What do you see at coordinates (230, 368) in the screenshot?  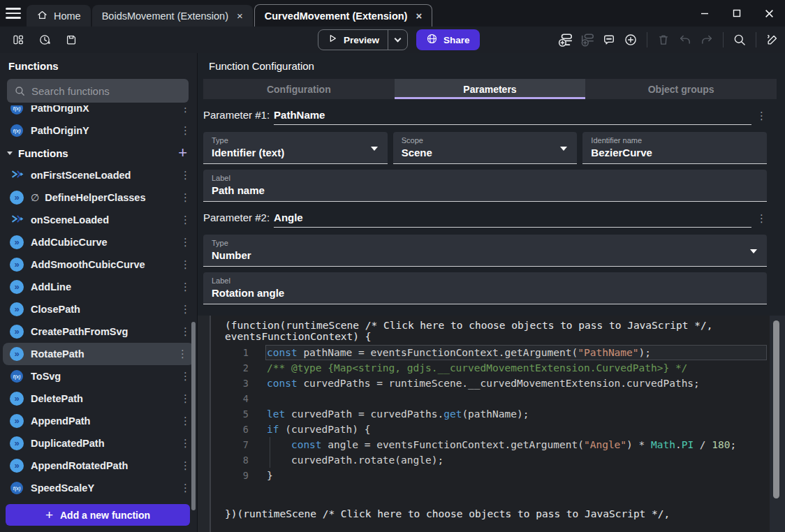 I see `line-number: 2` at bounding box center [230, 368].